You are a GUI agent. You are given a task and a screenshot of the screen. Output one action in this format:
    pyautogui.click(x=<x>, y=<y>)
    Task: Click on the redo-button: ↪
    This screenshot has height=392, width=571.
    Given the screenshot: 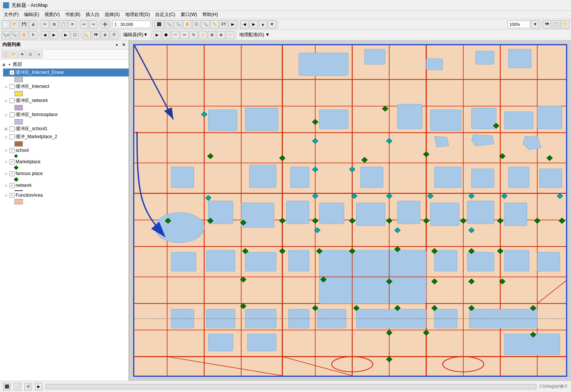 What is the action you would take?
    pyautogui.click(x=93, y=24)
    